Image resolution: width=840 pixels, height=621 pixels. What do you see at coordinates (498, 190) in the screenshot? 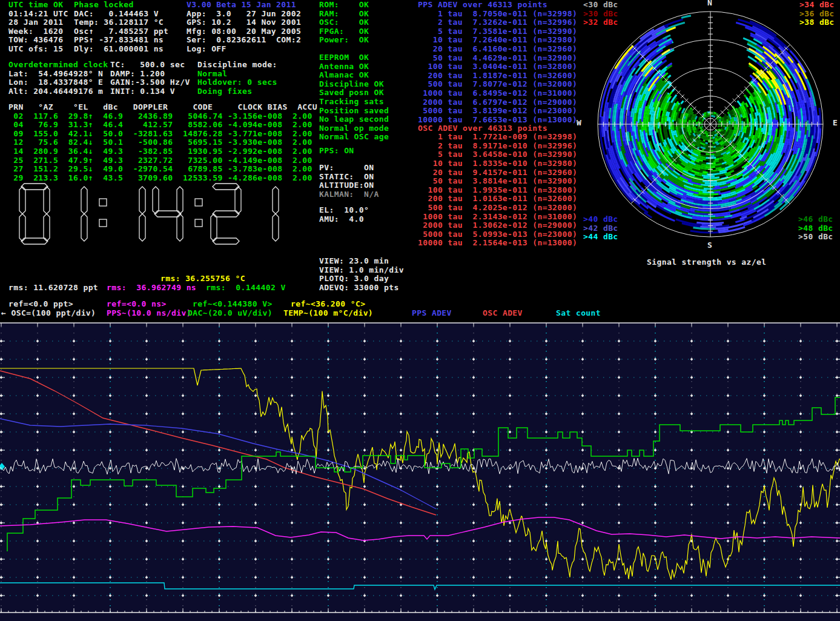
I see `osc-adev-table: 1 tau 1.7721e-009 (n=32998) 2 tau 8.9171…` at bounding box center [498, 190].